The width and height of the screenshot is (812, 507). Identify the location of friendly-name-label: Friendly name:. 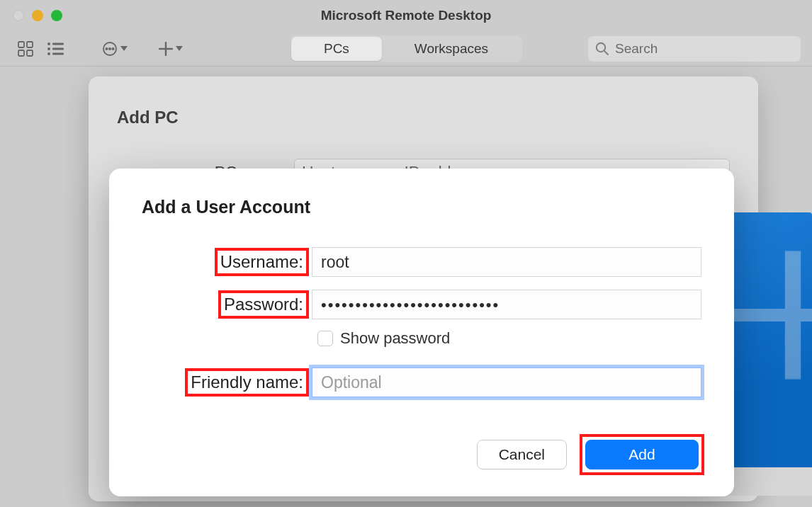
(247, 382).